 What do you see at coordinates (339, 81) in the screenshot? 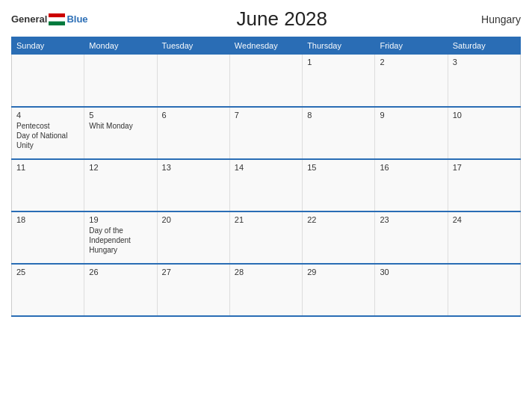
I see `calendar-cell: 1` at bounding box center [339, 81].